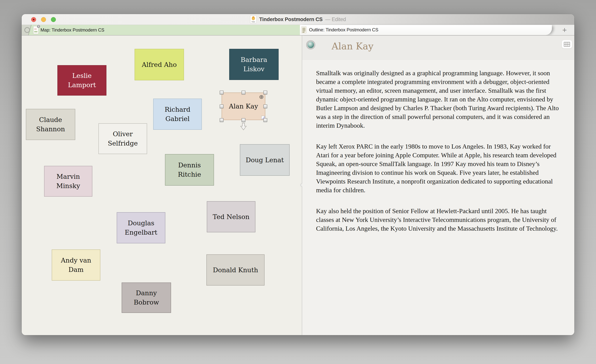  Describe the element at coordinates (254, 64) in the screenshot. I see `map-note-barbara-liskov: BarbaraLiskov` at that location.